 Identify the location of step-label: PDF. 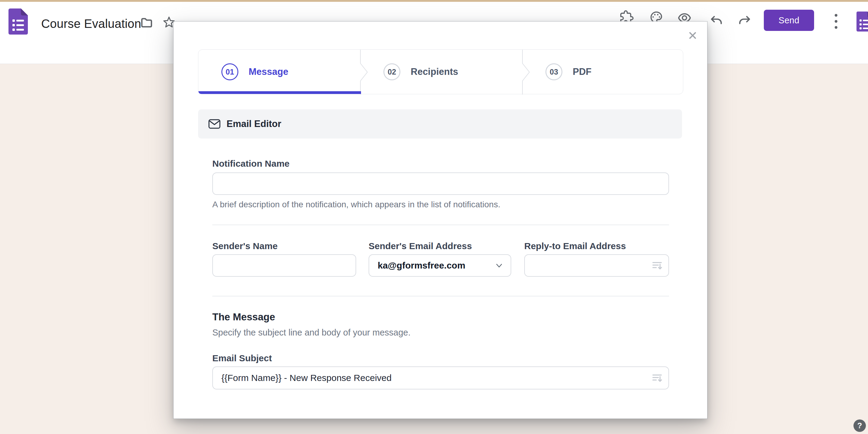
(582, 72).